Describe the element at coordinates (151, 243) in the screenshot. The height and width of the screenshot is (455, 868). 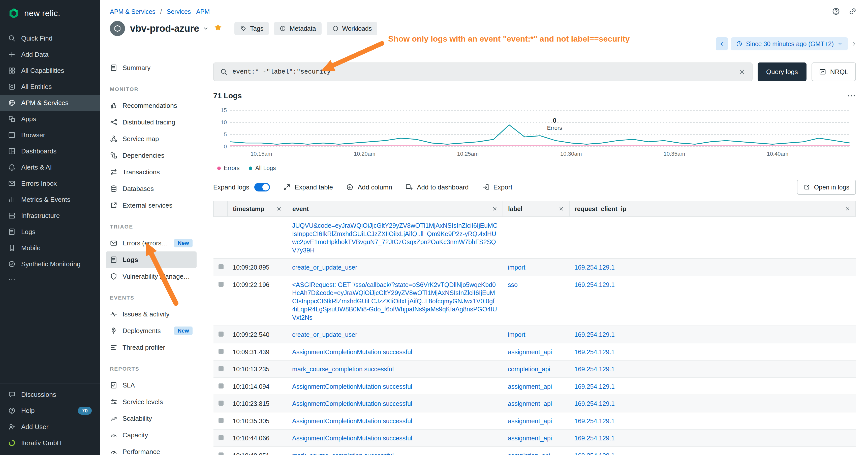
I see `subnav-item-errors-errors-inb: Errors (errors inb...New` at that location.